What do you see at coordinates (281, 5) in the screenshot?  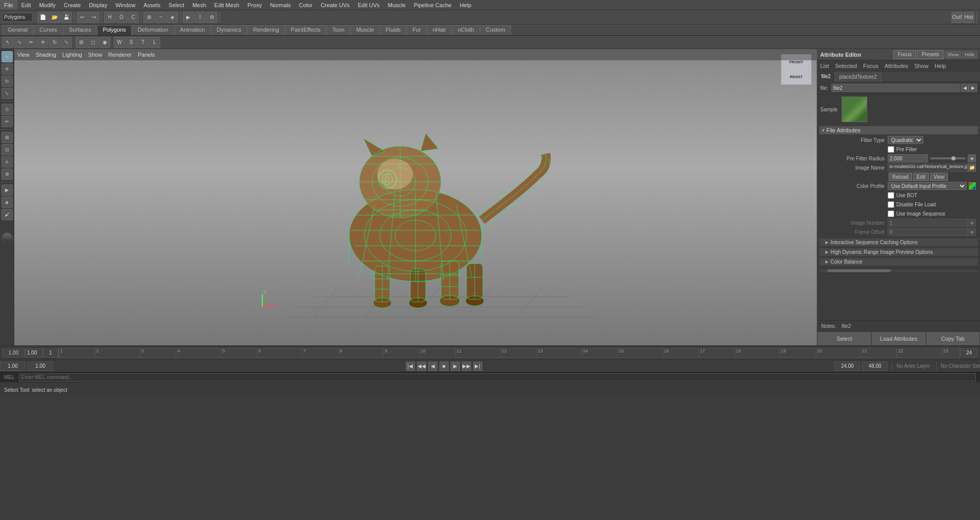 I see `menu-normals: Normals` at bounding box center [281, 5].